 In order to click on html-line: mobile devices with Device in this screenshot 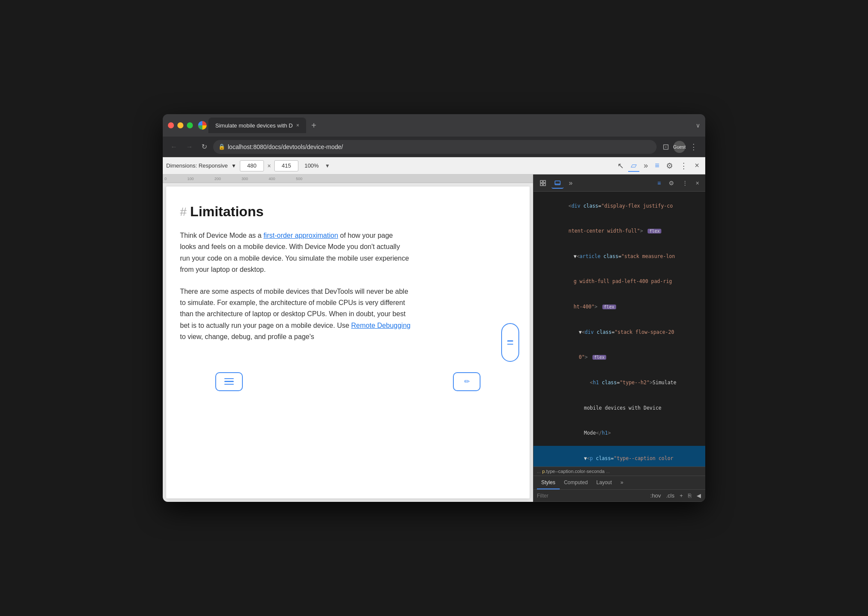, I will do `click(619, 408)`.